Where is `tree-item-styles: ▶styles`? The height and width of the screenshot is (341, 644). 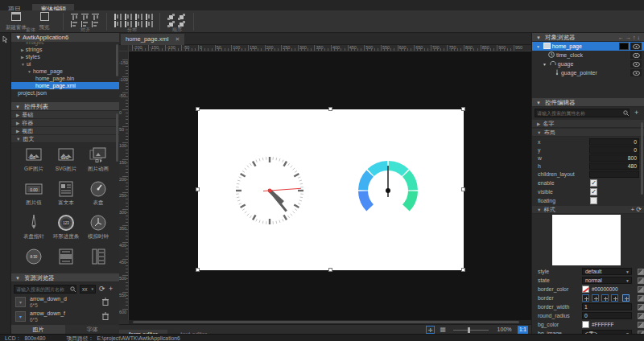
tree-item-styles: ▶styles is located at coordinates (65, 56).